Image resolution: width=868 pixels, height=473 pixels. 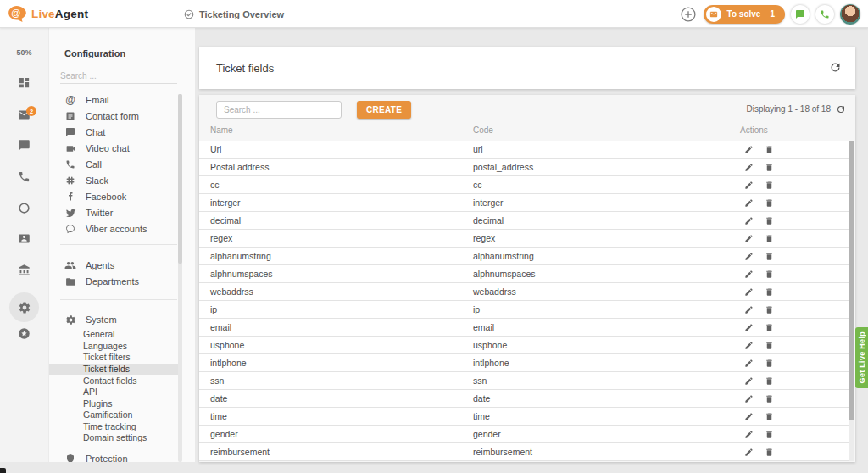 What do you see at coordinates (114, 437) in the screenshot?
I see `sidebar-subitem-domain-settings: Domain settings` at bounding box center [114, 437].